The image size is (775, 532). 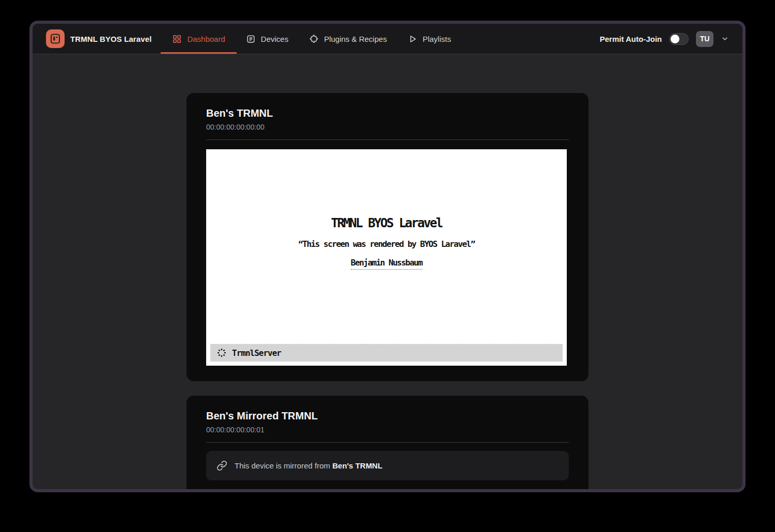 What do you see at coordinates (437, 39) in the screenshot?
I see `nav-label-playlists: Playlists` at bounding box center [437, 39].